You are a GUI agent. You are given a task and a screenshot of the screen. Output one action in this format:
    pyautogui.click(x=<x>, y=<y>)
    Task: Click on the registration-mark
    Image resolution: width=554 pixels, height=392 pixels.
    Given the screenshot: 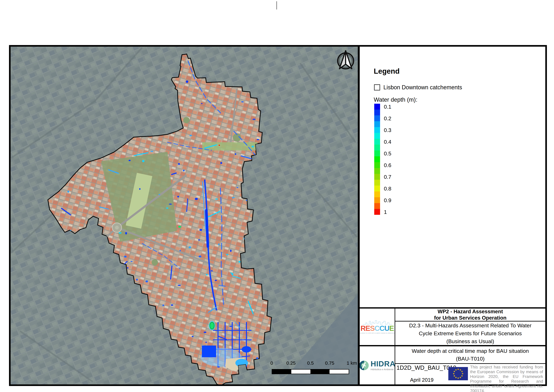 What is the action you would take?
    pyautogui.click(x=277, y=5)
    